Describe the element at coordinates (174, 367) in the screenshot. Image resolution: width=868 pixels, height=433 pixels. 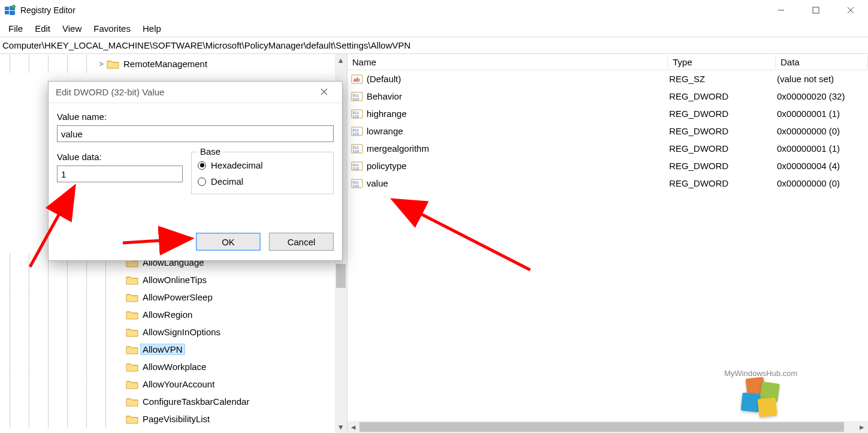
I see `tree-item-label: AllowWorkplace` at that location.